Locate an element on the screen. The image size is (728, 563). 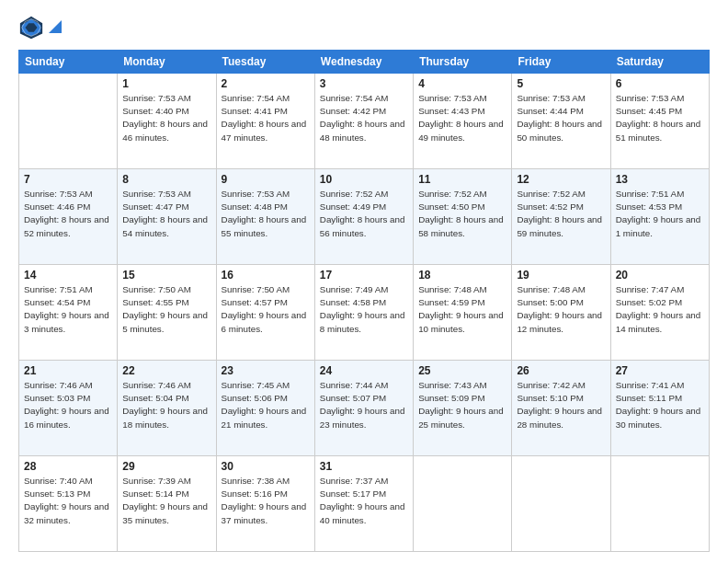
logo-icon is located at coordinates (31, 28).